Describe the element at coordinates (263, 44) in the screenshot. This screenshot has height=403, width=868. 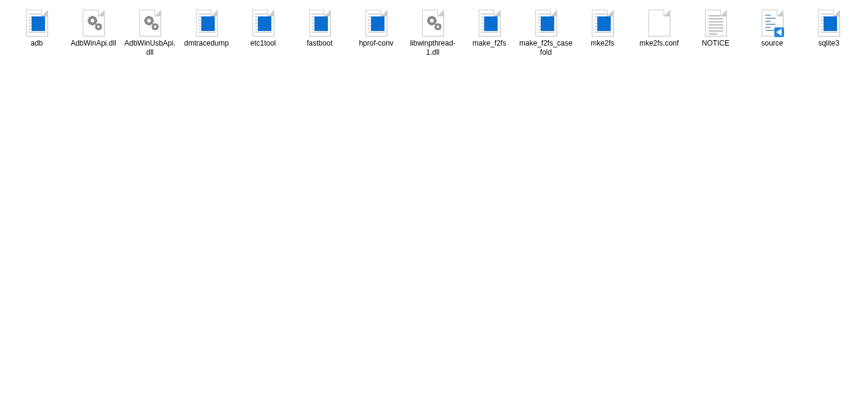
I see `file-label: etc1tool` at that location.